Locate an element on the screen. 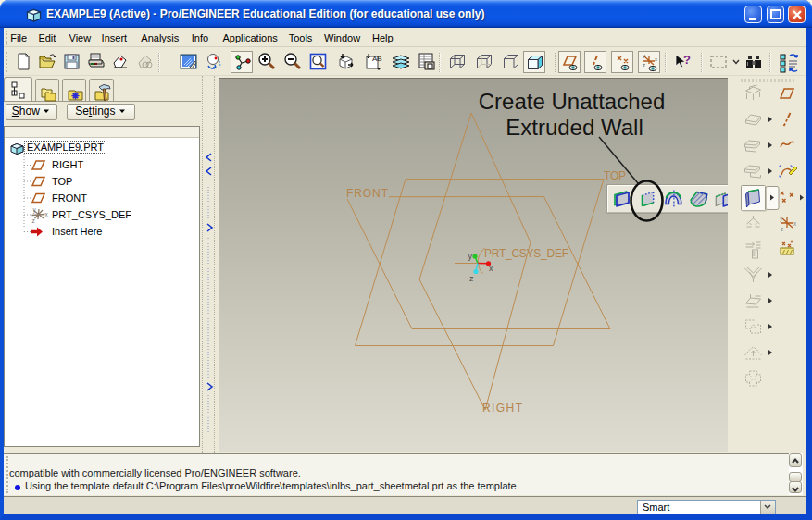 This screenshot has width=812, height=520. svg-text: PRT_CSYS_DEF is located at coordinates (526, 254).